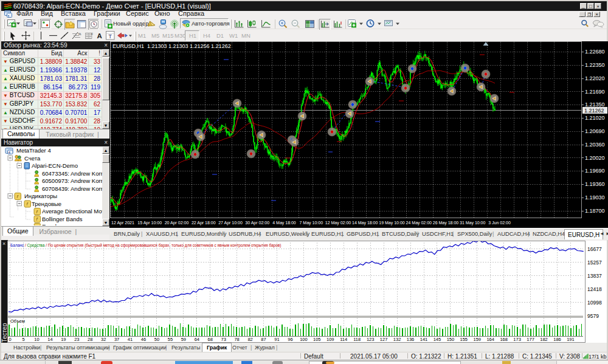 Image resolution: width=608 pixels, height=364 pixels. I want to click on svg-text: 141, so click(424, 339).